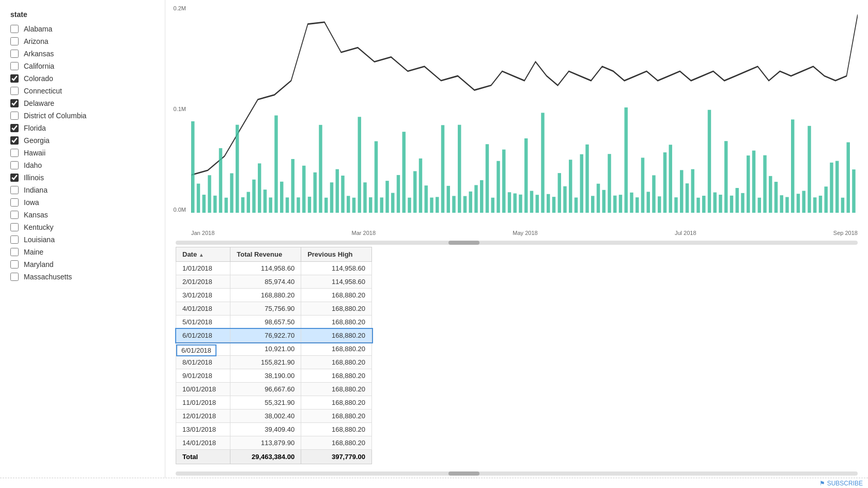 The width and height of the screenshot is (868, 488). What do you see at coordinates (204, 336) in the screenshot?
I see `cell-date: 6/01/20186/01/2018` at bounding box center [204, 336].